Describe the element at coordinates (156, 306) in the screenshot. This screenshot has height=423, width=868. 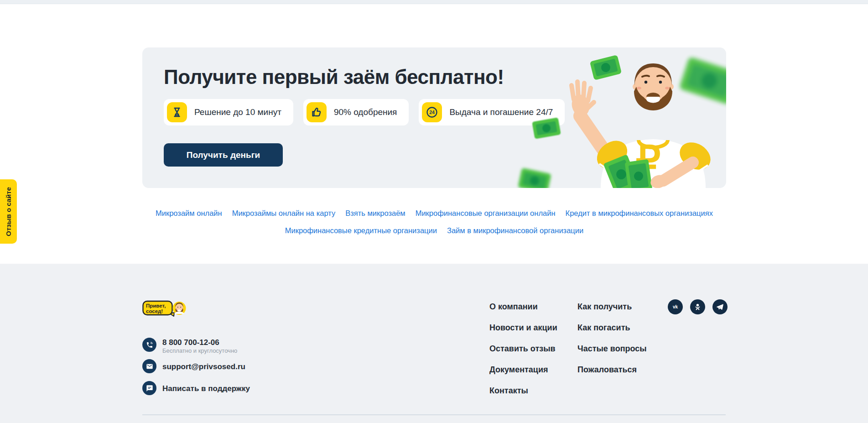
I see `logo-text-line1: Привет,` at that location.